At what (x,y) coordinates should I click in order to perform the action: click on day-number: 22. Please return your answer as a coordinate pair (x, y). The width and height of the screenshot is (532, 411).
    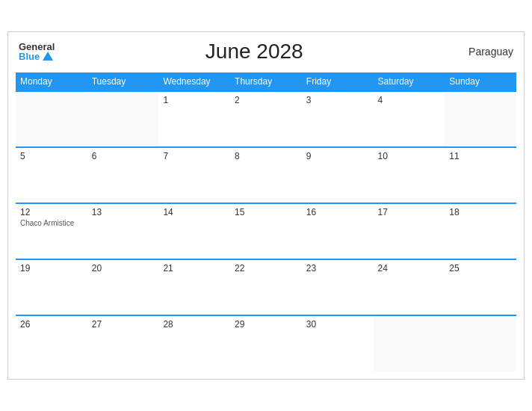
    Looking at the image, I should click on (266, 268).